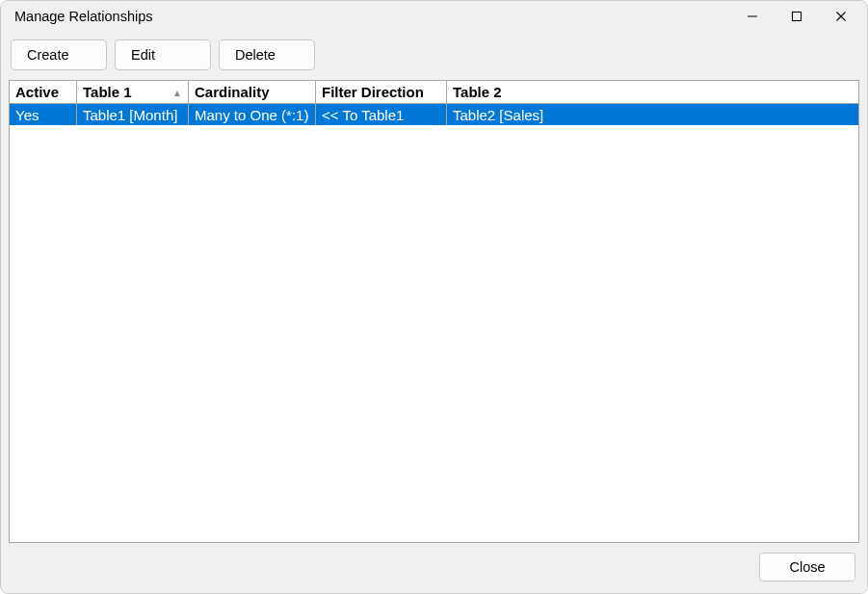  I want to click on col-header-label: Table 1, so click(108, 92).